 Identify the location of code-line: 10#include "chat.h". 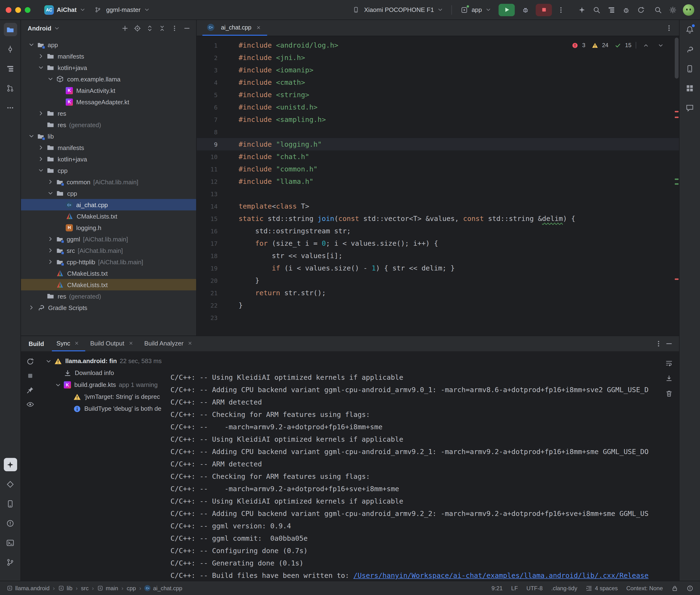
(438, 157).